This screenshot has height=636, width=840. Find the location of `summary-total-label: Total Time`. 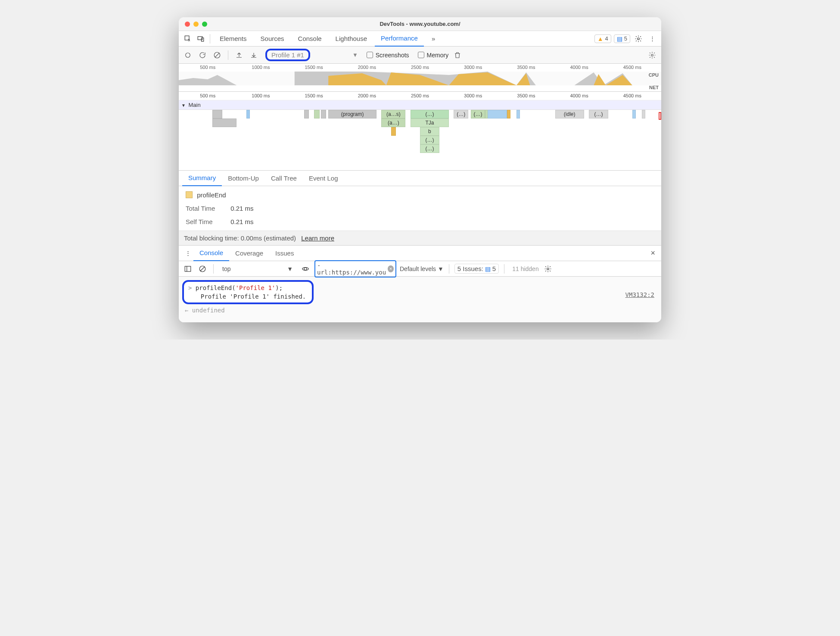

summary-total-label: Total Time is located at coordinates (207, 209).